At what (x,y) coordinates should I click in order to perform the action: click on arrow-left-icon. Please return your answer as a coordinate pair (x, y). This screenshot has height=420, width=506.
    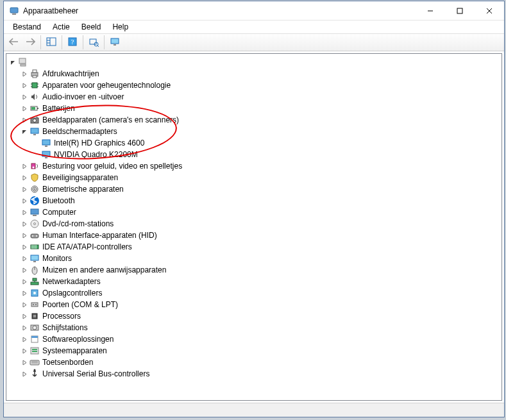
    Looking at the image, I should click on (14, 42).